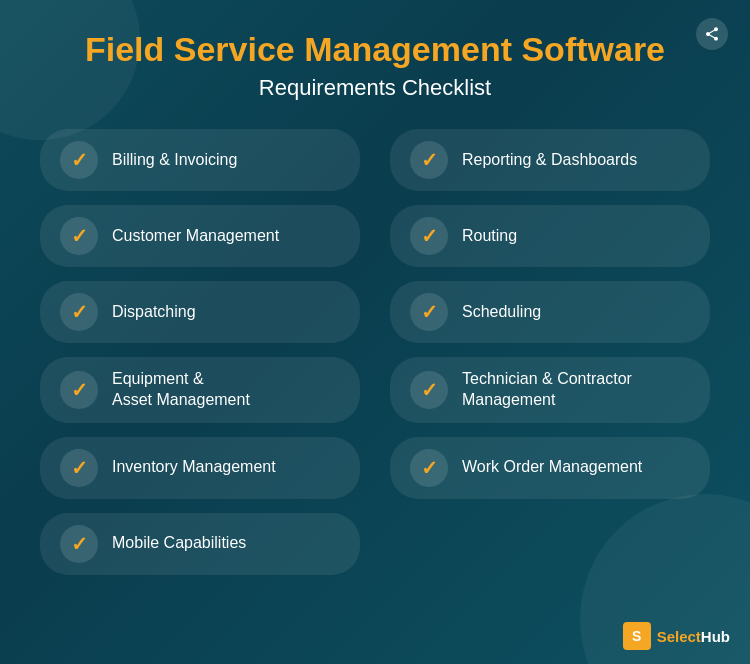 The image size is (750, 664). What do you see at coordinates (550, 390) in the screenshot?
I see `checklist-item-technician: ✓Technician & ContractorManagement` at bounding box center [550, 390].